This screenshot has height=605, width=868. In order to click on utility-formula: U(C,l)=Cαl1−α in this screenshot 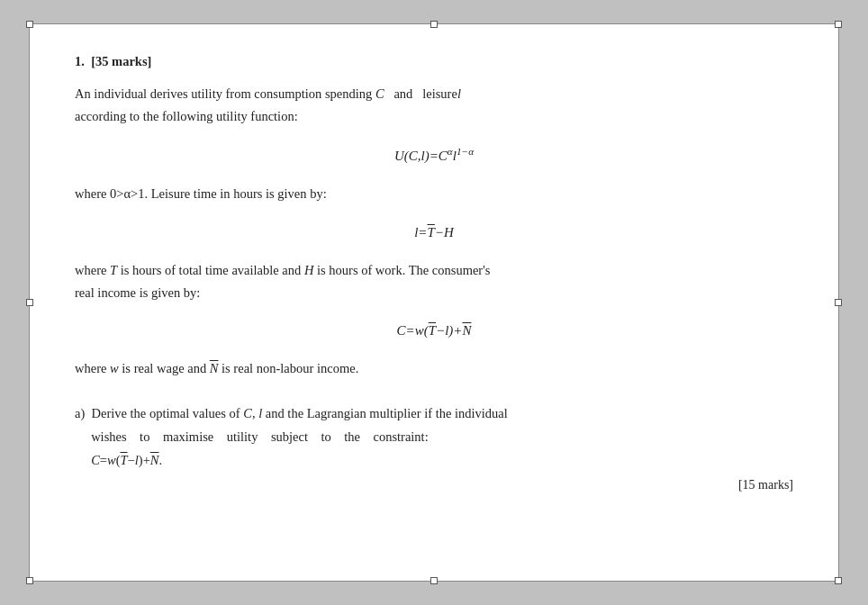, I will do `click(434, 155)`.